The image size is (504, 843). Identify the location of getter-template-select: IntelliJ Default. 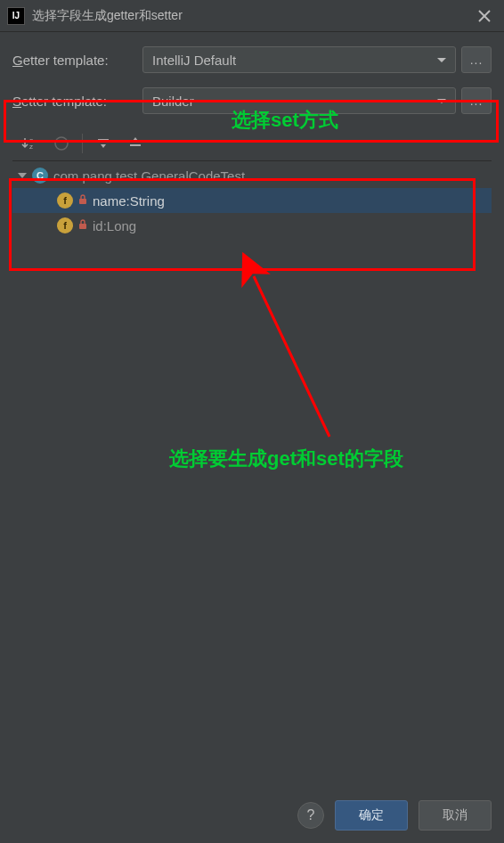
(299, 60).